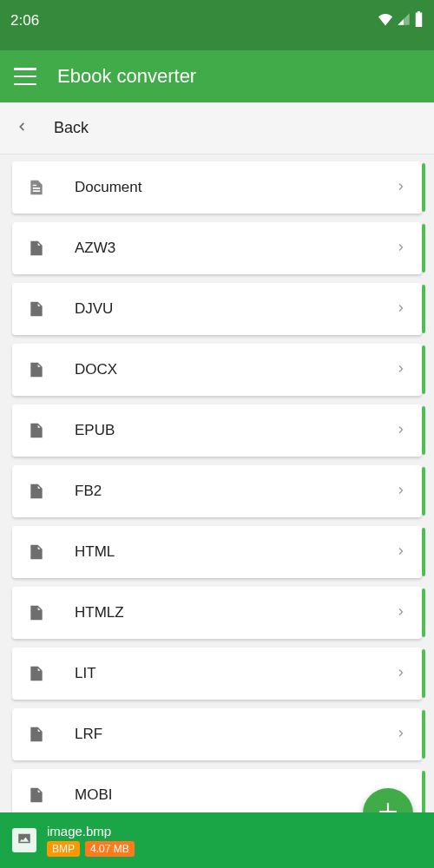 The image size is (434, 868). Describe the element at coordinates (217, 25) in the screenshot. I see `status-bar: 2:06` at that location.